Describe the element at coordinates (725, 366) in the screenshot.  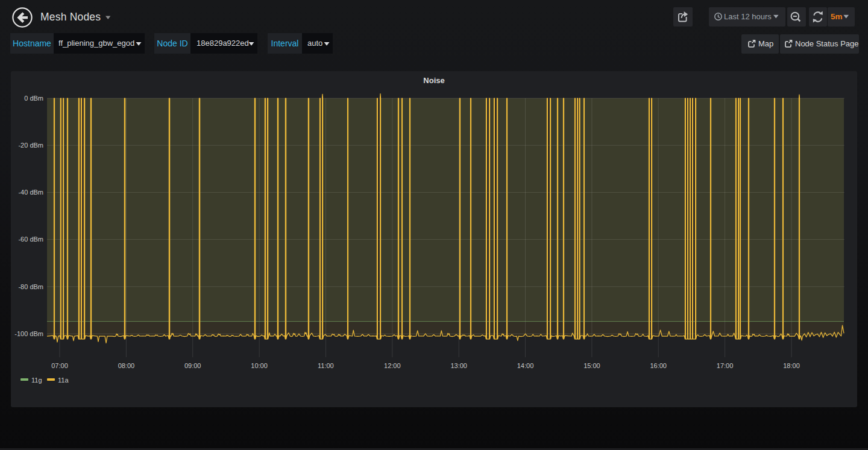
I see `svg-text: 17:00` at that location.